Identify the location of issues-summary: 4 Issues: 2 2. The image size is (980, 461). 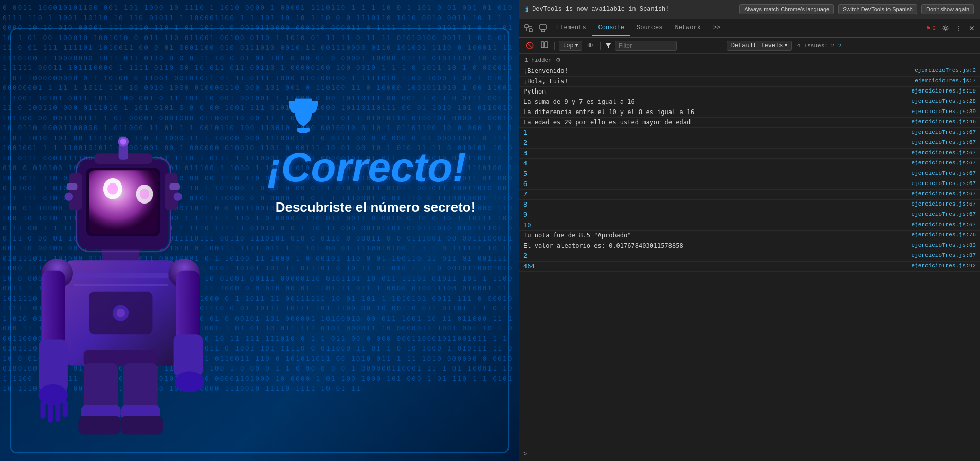
(819, 46).